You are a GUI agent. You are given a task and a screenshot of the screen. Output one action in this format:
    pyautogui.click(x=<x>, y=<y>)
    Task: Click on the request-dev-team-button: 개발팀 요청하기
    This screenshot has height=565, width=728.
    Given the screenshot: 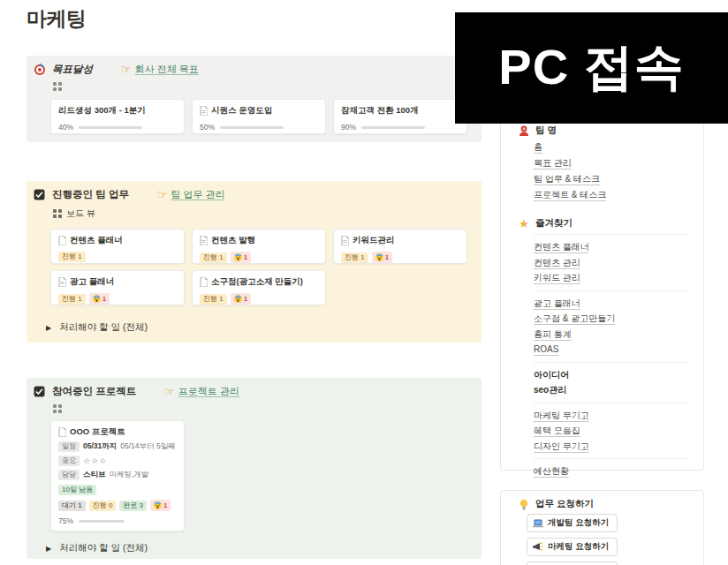 What is the action you would take?
    pyautogui.click(x=573, y=523)
    